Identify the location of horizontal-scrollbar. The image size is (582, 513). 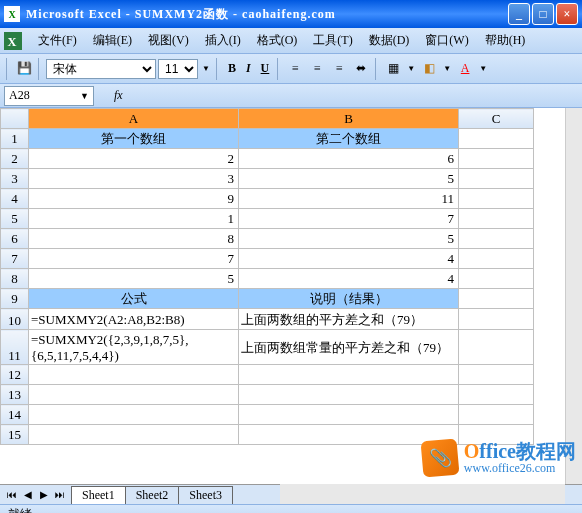
(422, 494).